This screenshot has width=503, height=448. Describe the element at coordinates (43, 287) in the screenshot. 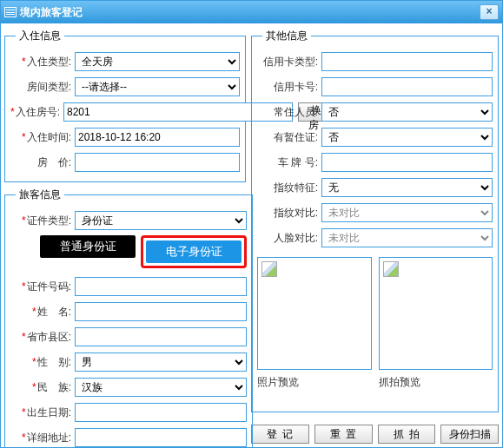

I see `idno-label: 证件号码:` at that location.